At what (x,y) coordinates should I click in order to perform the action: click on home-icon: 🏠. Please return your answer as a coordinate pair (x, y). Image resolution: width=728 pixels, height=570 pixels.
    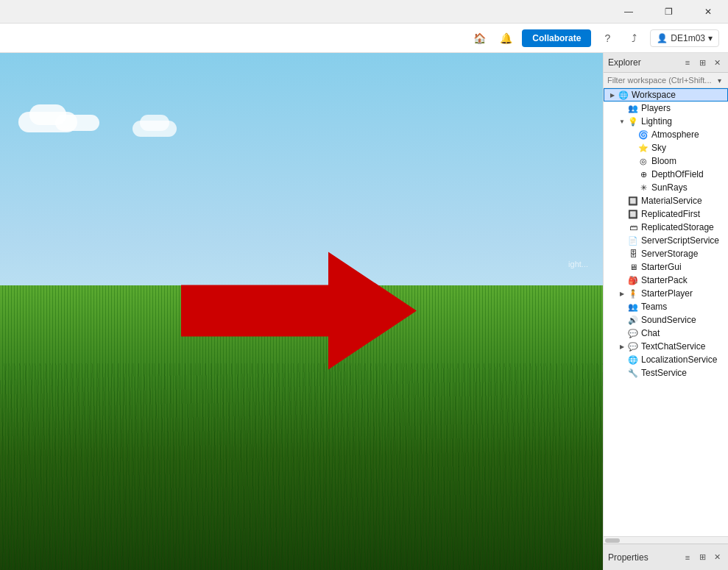
    Looking at the image, I should click on (479, 38).